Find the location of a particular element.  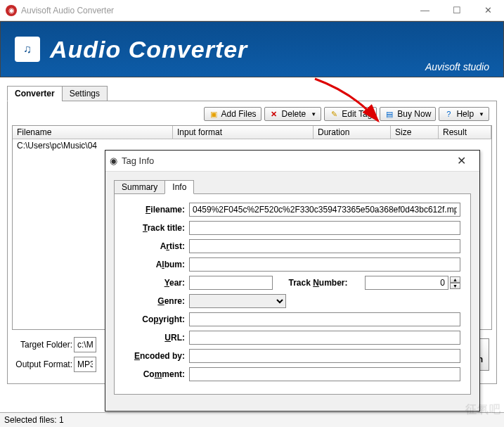

folder-open-icon: ▣ is located at coordinates (214, 114).